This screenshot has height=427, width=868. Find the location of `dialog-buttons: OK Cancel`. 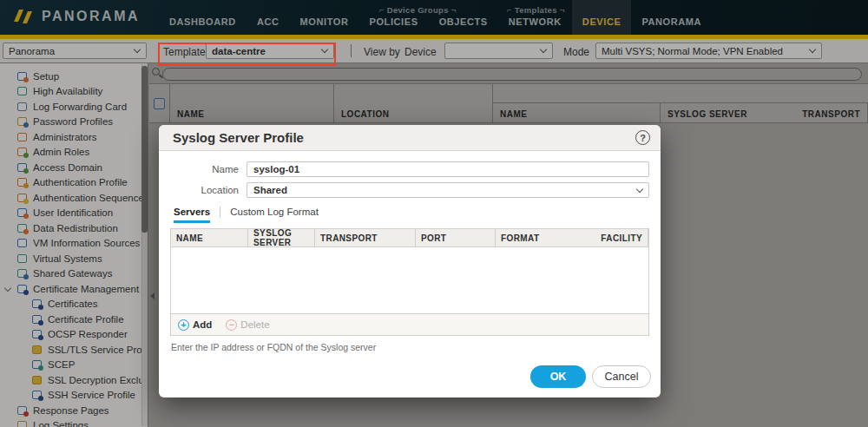

dialog-buttons: OK Cancel is located at coordinates (590, 377).